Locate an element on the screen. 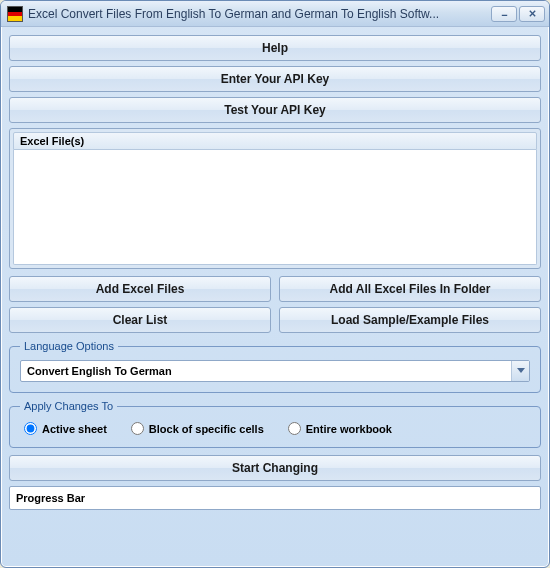 The image size is (550, 568). excel-files-header: Excel File(s) is located at coordinates (275, 141).